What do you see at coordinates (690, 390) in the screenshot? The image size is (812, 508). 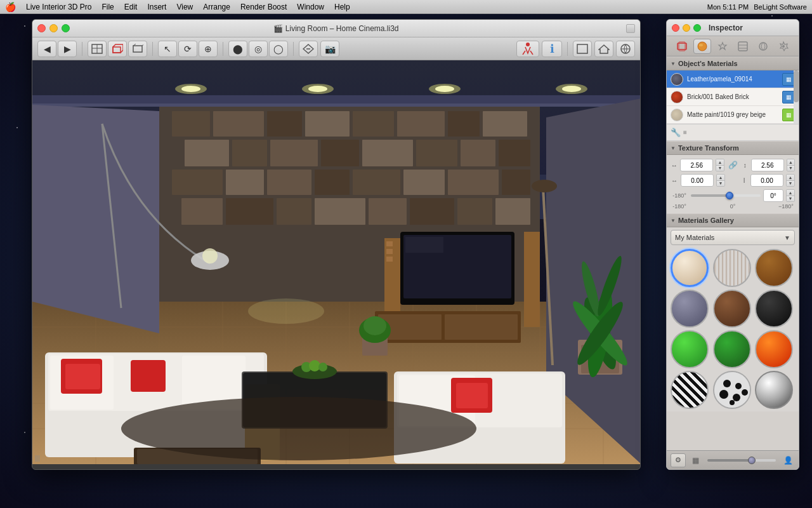 I see `mat-ball-zebra` at bounding box center [690, 390].